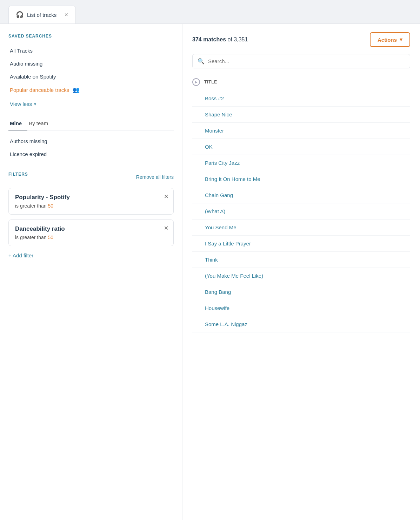 The height and width of the screenshot is (520, 420). I want to click on results-count: 374 matches of 3,351, so click(220, 40).